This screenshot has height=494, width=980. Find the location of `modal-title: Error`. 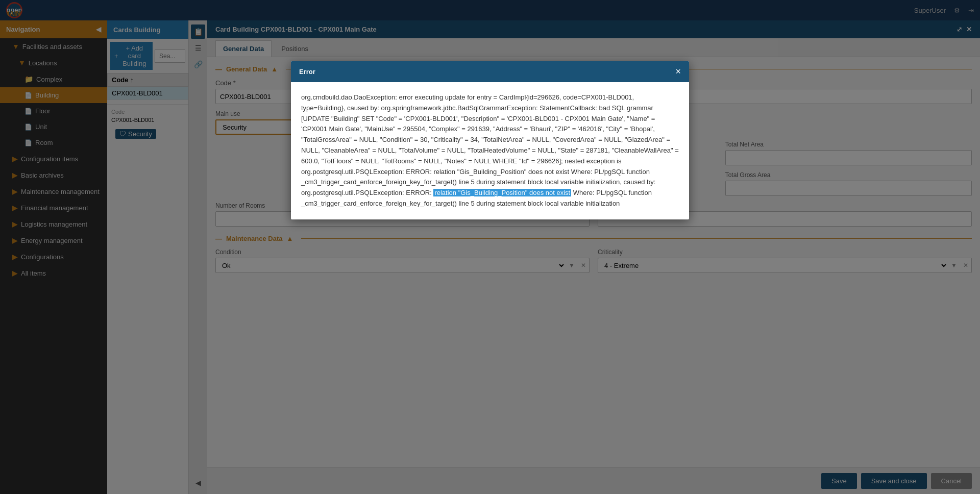

modal-title: Error is located at coordinates (307, 71).